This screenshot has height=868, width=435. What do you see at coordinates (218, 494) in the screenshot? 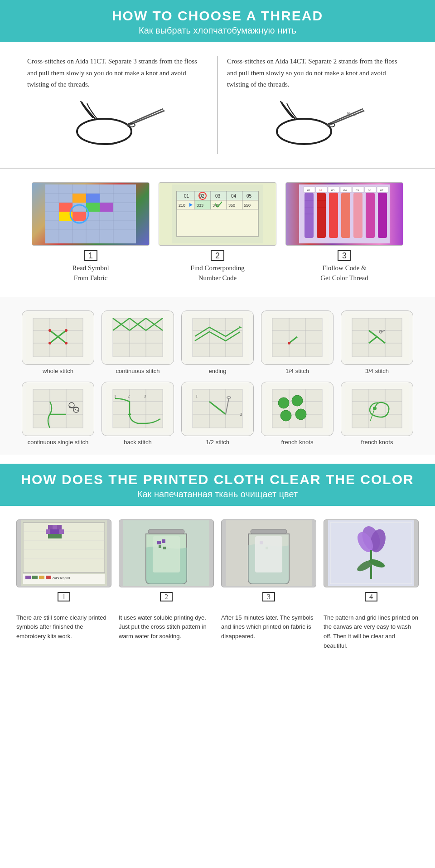
I see `header-title-ru-2: Как напечатанная ткань очищает цвет` at bounding box center [218, 494].